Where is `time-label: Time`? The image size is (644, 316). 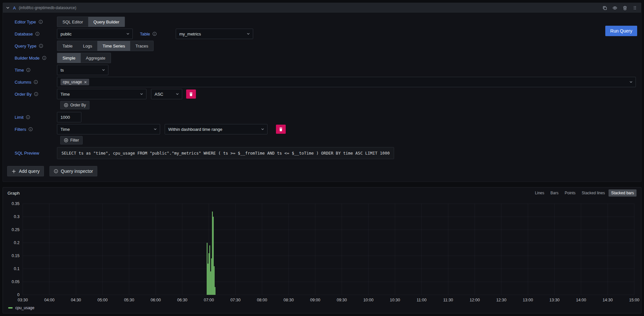
time-label: Time is located at coordinates (19, 70).